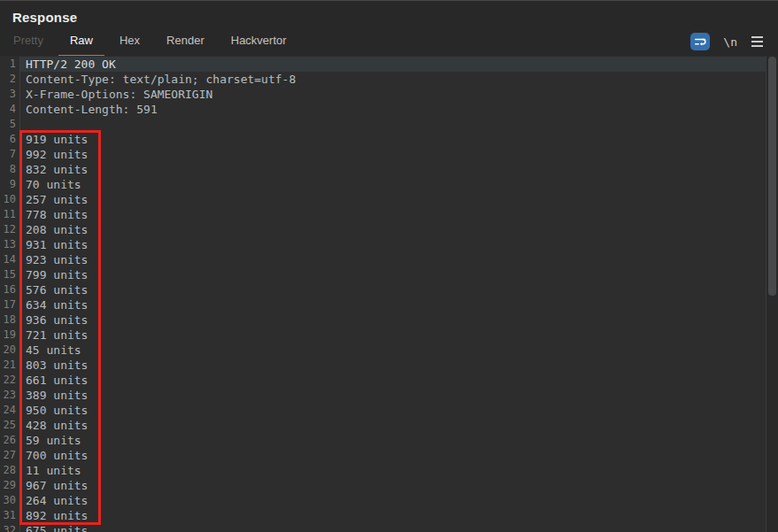 Image resolution: width=778 pixels, height=532 pixels. Describe the element at coordinates (393, 335) in the screenshot. I see `line-text: 721 units` at that location.